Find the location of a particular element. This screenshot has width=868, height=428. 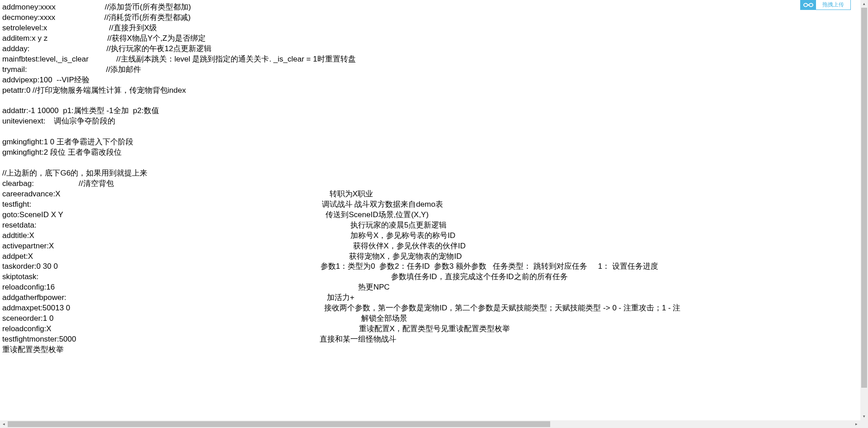

text-line: activepartner:X 获得伙伴X，参见伙伴表的伙伴ID is located at coordinates (434, 246).